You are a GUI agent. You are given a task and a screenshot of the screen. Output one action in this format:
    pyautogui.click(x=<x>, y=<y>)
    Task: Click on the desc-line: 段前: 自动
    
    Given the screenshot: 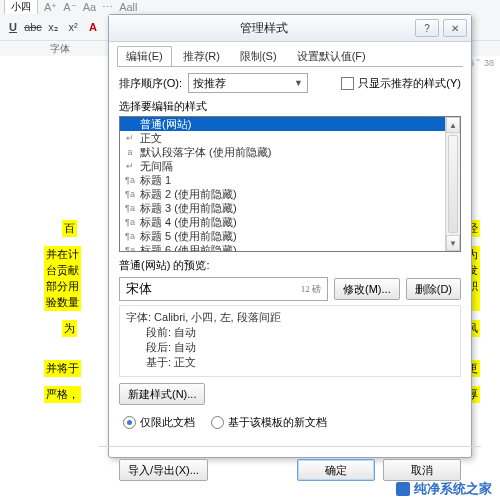 What is the action you would take?
    pyautogui.click(x=290, y=332)
    